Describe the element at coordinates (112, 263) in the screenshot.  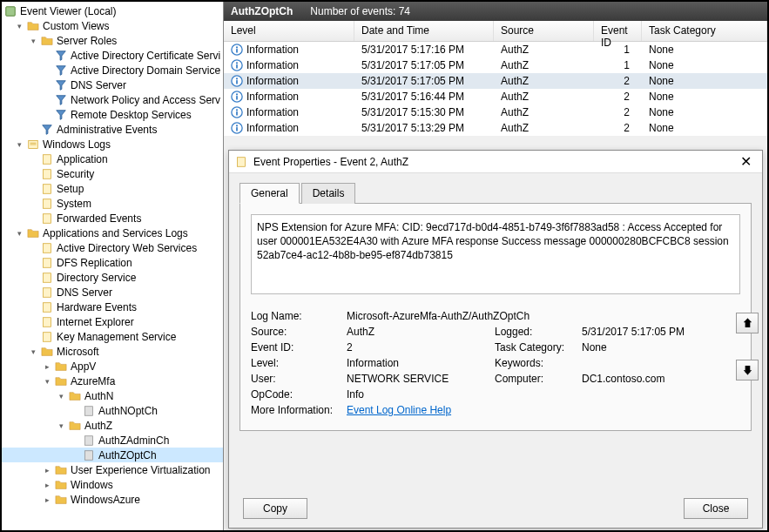
I see `tree-dfsr: DFS Replication` at that location.